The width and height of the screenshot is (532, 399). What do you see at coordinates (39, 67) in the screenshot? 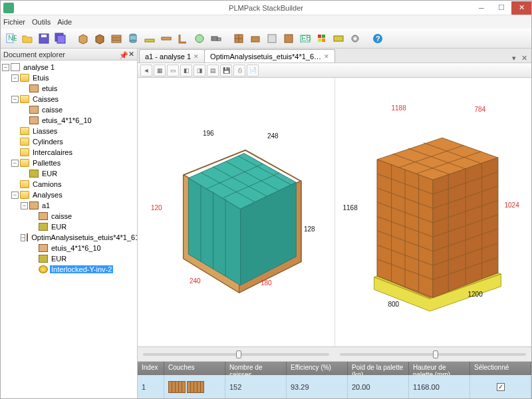
I see `tree-root: analyse 1` at bounding box center [39, 67].